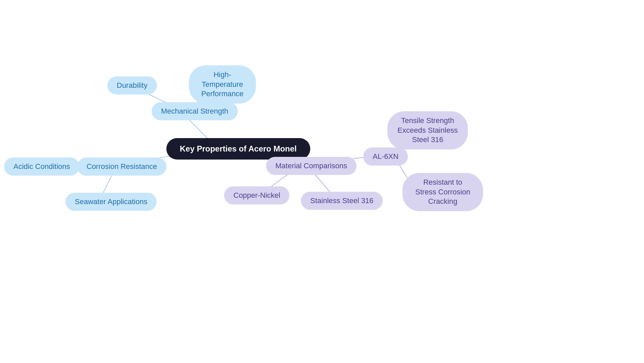 The height and width of the screenshot is (363, 644). What do you see at coordinates (111, 202) in the screenshot?
I see `seawater-applications-node: Seawater Applications` at bounding box center [111, 202].